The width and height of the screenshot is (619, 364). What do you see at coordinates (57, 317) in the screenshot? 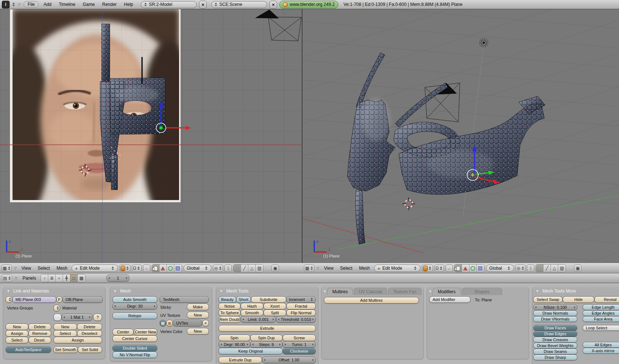
I see `material-color-swatch` at bounding box center [57, 317].